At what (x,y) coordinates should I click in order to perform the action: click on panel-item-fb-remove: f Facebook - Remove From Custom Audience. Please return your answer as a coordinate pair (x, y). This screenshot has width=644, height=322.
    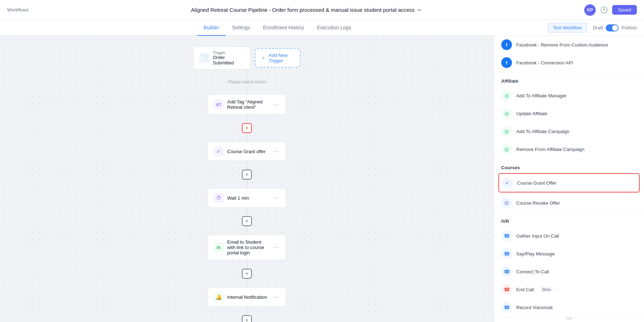
    Looking at the image, I should click on (569, 45).